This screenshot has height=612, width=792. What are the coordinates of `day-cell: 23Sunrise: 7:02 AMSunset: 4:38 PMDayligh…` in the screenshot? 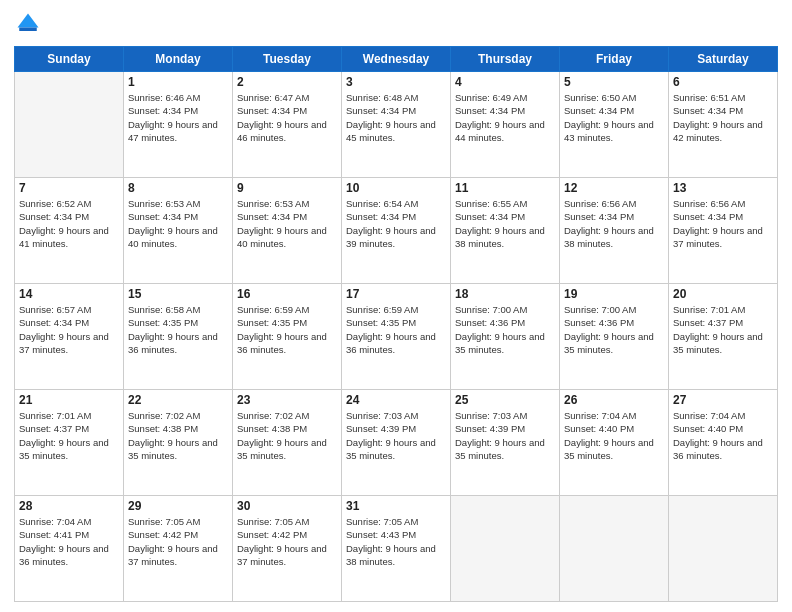 It's located at (288, 443).